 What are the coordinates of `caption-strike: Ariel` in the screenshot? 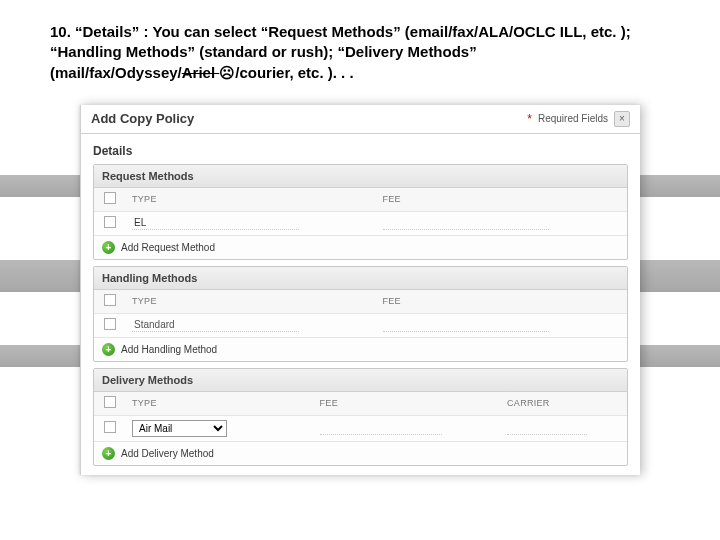 It's located at (201, 72).